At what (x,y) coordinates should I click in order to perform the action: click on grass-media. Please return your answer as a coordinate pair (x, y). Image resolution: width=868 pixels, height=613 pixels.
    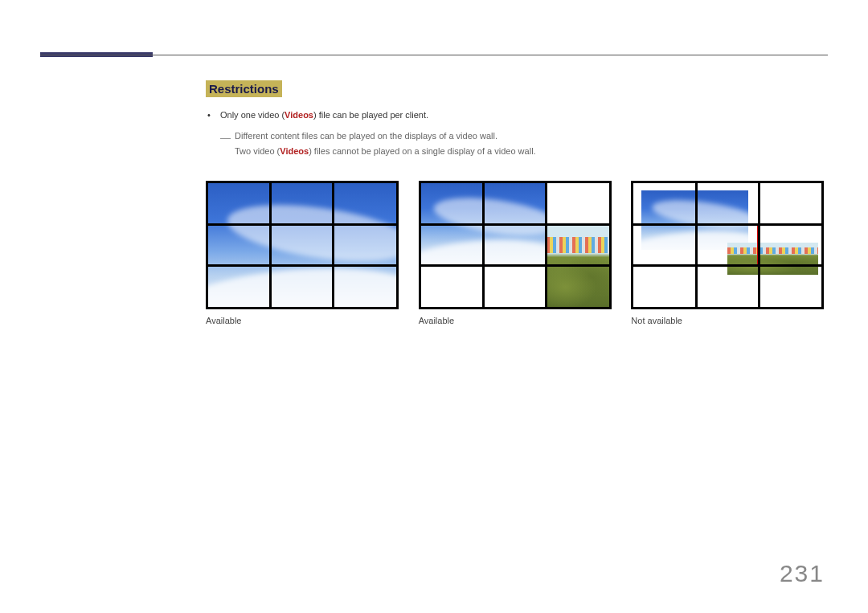
    Looking at the image, I should click on (578, 265).